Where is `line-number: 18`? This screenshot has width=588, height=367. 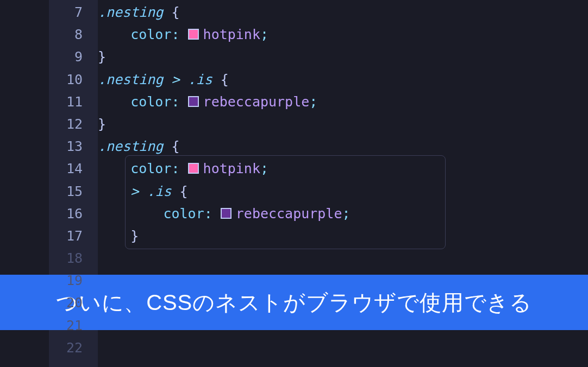 line-number: 18 is located at coordinates (49, 258).